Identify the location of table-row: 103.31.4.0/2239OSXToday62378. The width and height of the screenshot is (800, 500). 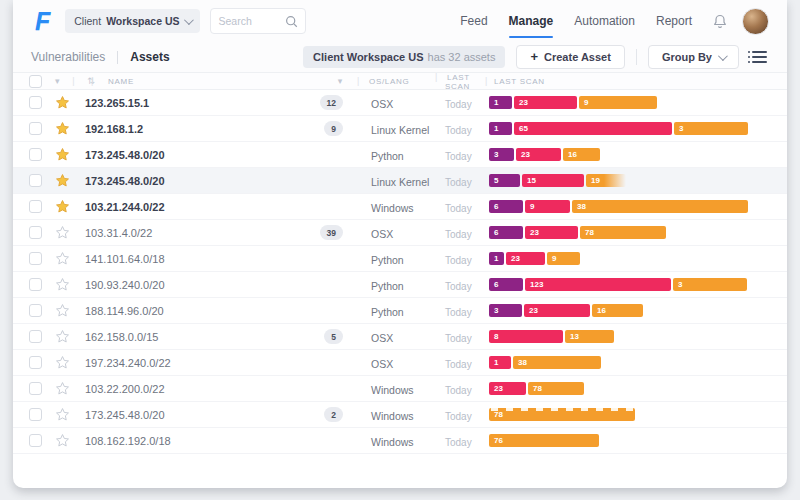
(400, 233).